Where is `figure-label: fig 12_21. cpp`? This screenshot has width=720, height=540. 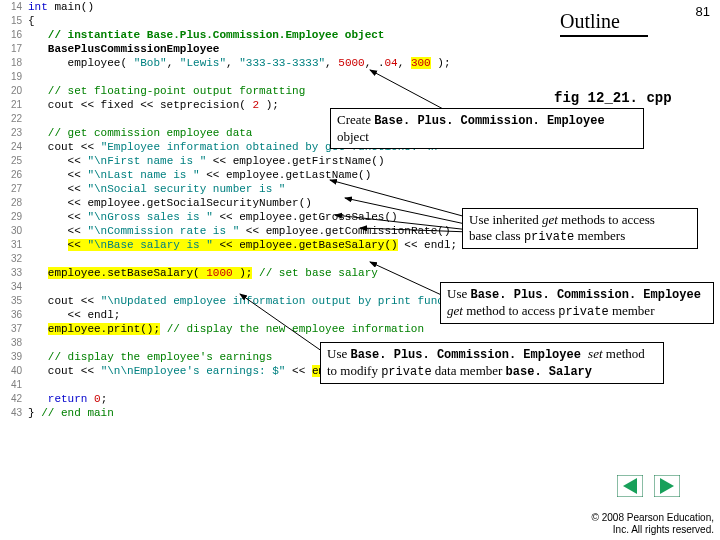
figure-label: fig 12_21. cpp is located at coordinates (613, 98).